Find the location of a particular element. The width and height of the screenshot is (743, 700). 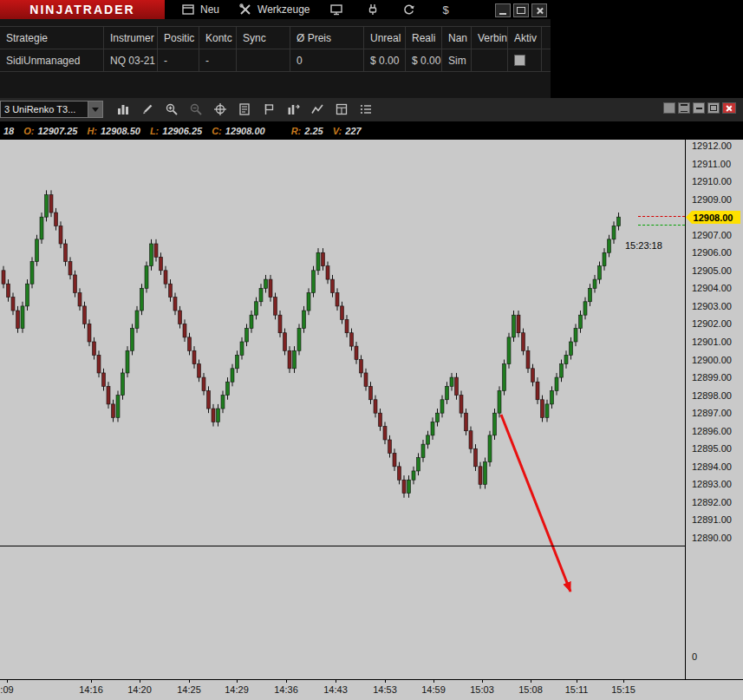

column-header-2: Positic is located at coordinates (179, 38).